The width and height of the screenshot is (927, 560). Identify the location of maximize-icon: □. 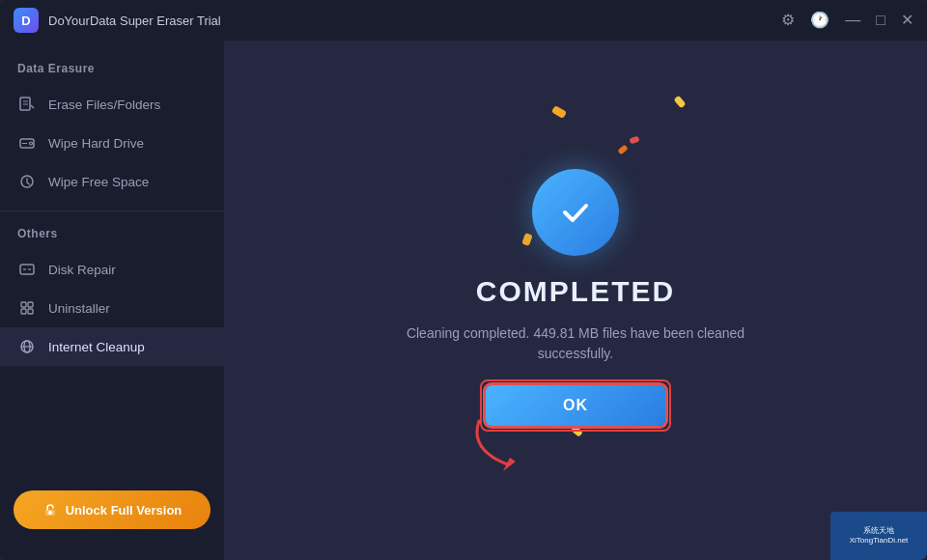
(881, 20).